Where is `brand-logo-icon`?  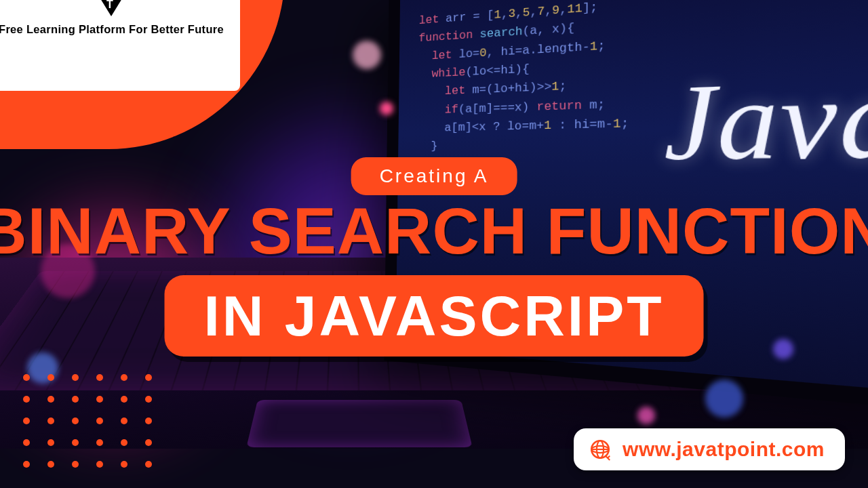 brand-logo-icon is located at coordinates (111, 8).